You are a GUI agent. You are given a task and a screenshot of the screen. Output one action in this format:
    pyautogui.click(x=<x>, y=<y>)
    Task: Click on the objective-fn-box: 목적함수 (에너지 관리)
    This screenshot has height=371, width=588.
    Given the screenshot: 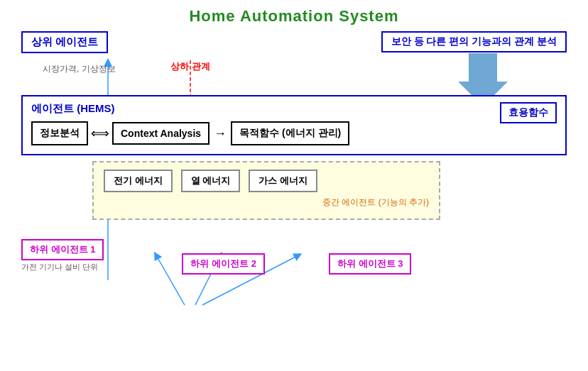 What is the action you would take?
    pyautogui.click(x=290, y=133)
    